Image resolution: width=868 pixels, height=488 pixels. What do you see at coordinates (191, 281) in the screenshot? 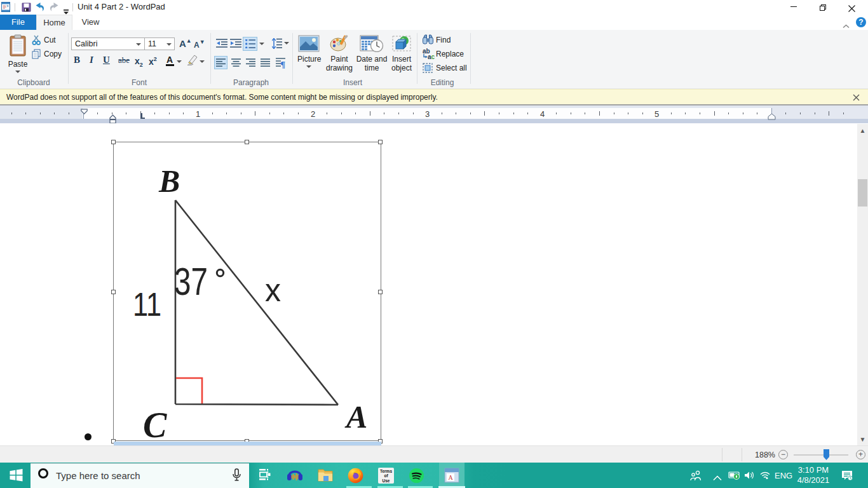
I see `svg-text: 37` at bounding box center [191, 281].